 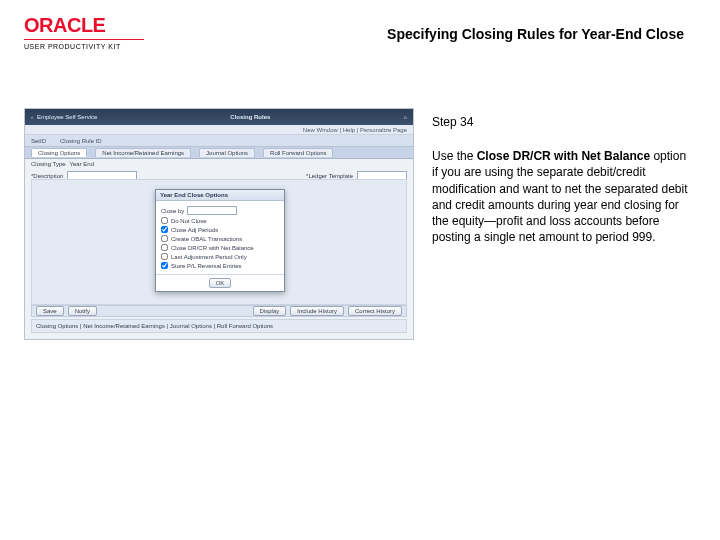 I want to click on ledger-template-label: *Ledger Template, so click(x=330, y=176).